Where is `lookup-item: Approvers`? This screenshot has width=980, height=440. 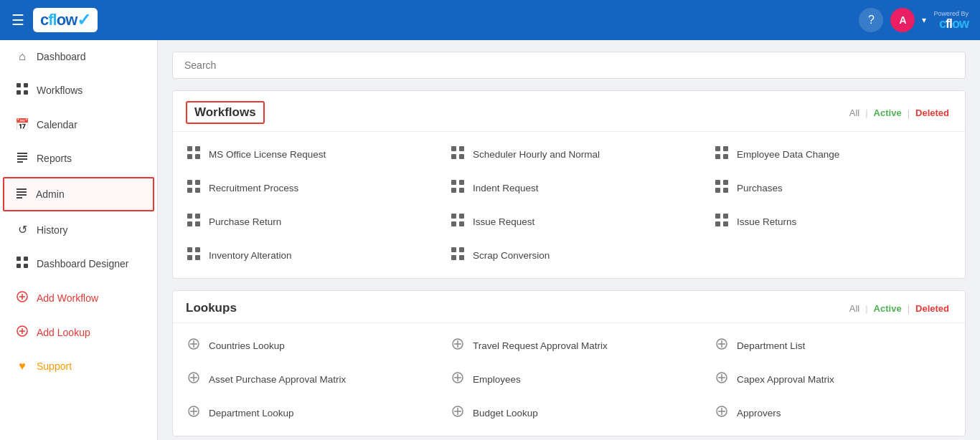 lookup-item: Approvers is located at coordinates (833, 413).